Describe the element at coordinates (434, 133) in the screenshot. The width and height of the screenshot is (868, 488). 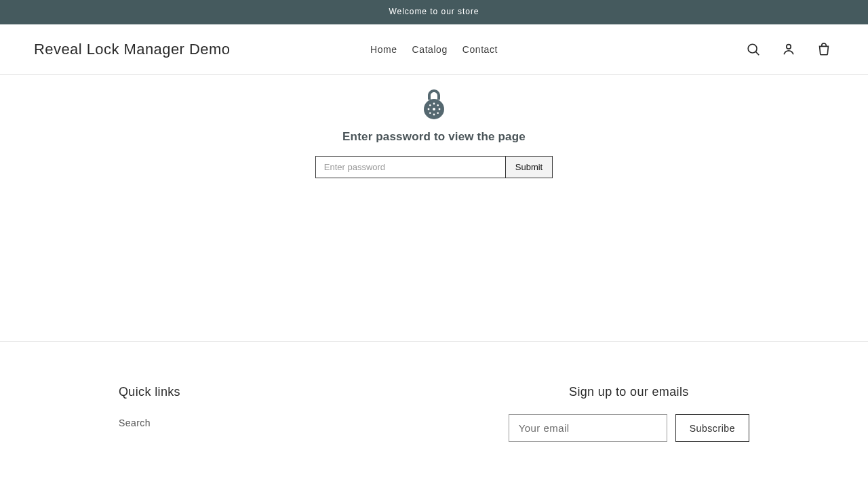
I see `lock-section: Enter password to view the page Submit` at that location.